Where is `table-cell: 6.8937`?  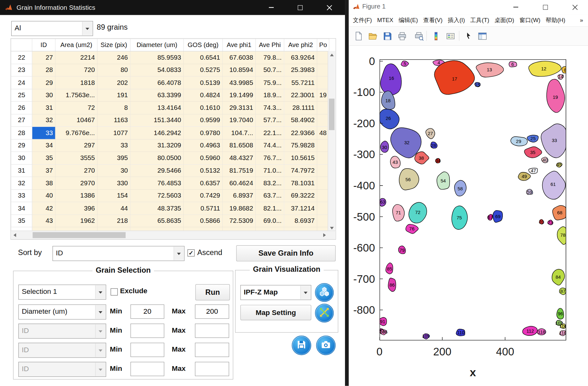
table-cell: 6.8937 is located at coordinates (239, 196).